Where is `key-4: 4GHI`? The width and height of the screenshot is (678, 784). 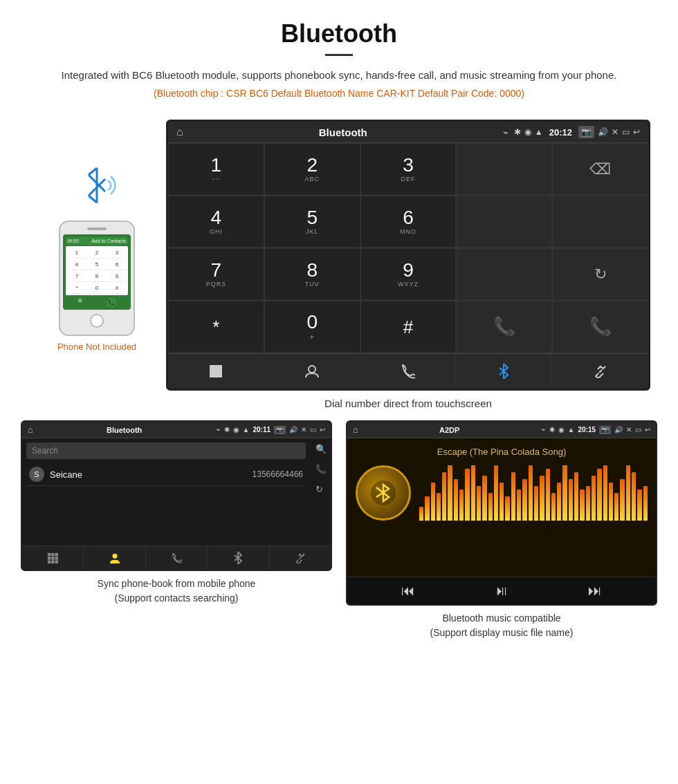 key-4: 4GHI is located at coordinates (216, 221).